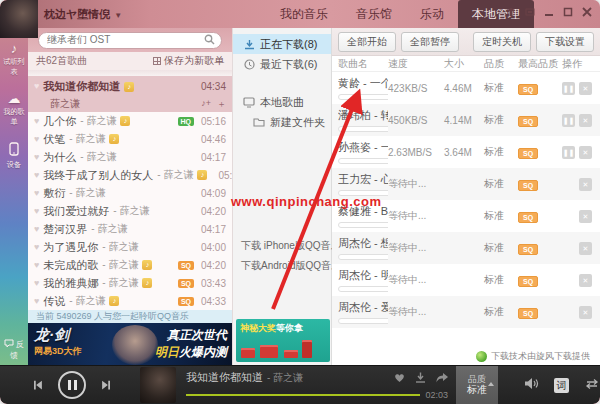 This screenshot has height=404, width=600. I want to click on download-settings-button: 下载设置, so click(565, 42).